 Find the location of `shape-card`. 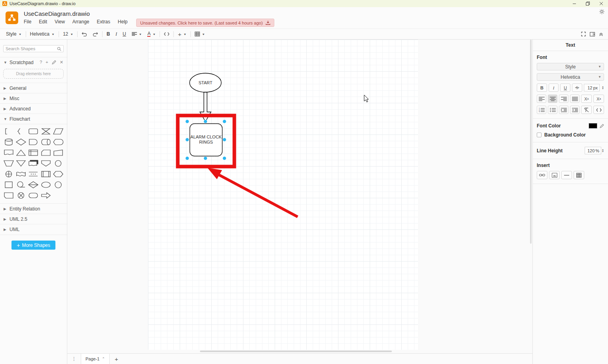

shape-card is located at coordinates (33, 131).